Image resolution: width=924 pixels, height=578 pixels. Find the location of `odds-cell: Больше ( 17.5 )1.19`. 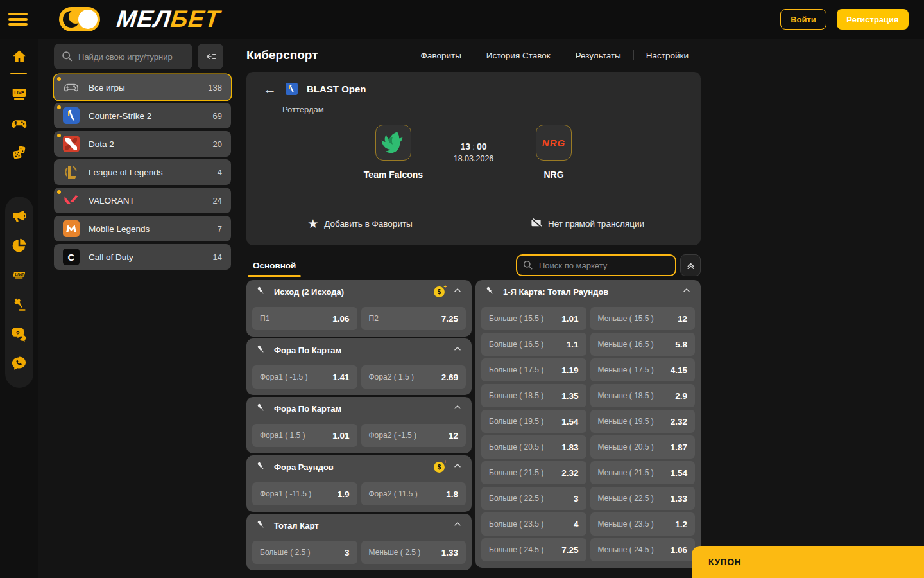

odds-cell: Больше ( 17.5 )1.19 is located at coordinates (534, 370).